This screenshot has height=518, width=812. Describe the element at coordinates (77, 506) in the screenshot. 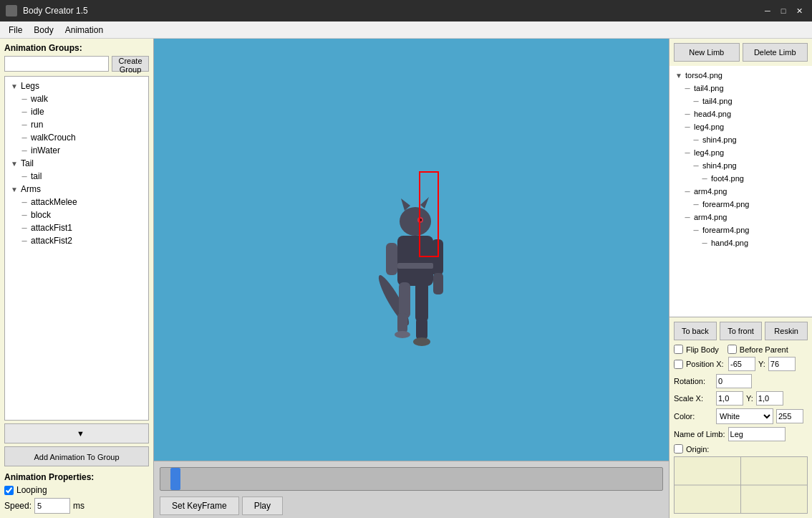

I see `speed-row: Speed: ms` at that location.